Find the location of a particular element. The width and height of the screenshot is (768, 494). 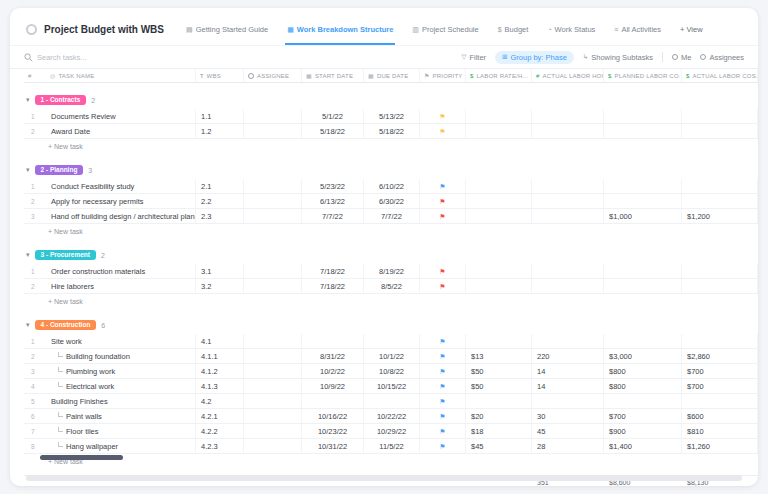

wbs-cell: 1.2 is located at coordinates (220, 131).